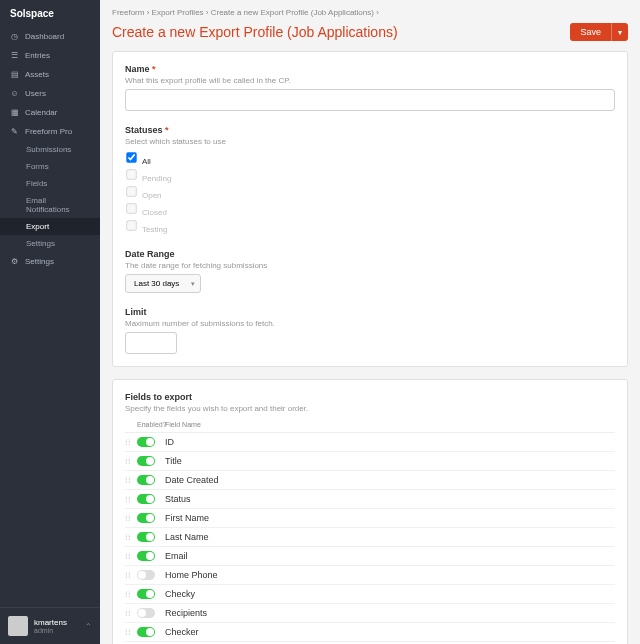  What do you see at coordinates (14, 94) in the screenshot?
I see `user-icon: ☺` at bounding box center [14, 94].